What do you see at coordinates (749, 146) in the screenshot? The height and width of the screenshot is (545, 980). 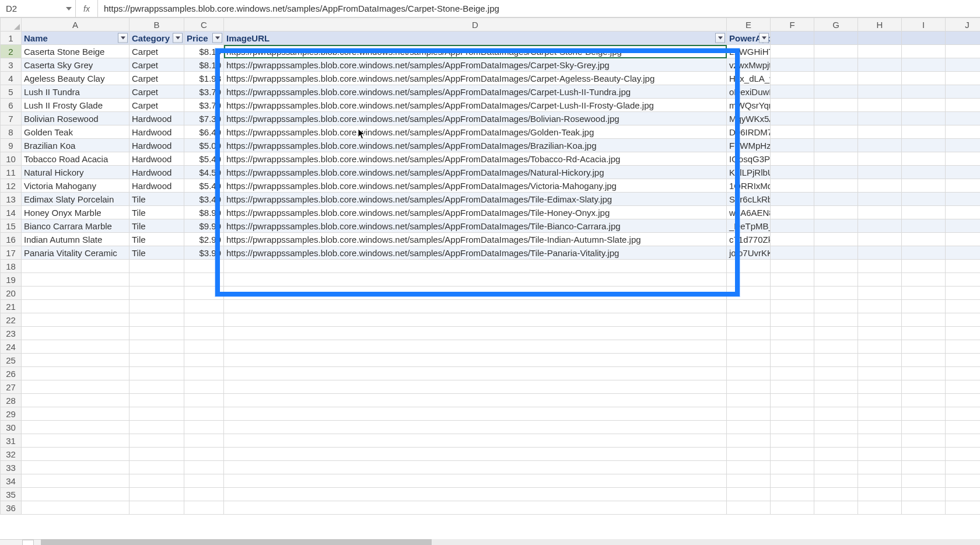 I see `cell-powerappsid: FTWMpHzAmxE` at bounding box center [749, 146].